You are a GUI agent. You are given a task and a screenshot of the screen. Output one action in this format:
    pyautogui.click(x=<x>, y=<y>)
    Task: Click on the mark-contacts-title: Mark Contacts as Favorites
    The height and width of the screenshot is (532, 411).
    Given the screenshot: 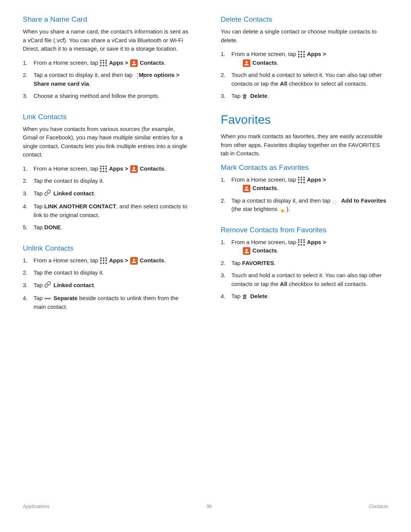 What is the action you would take?
    pyautogui.click(x=304, y=168)
    